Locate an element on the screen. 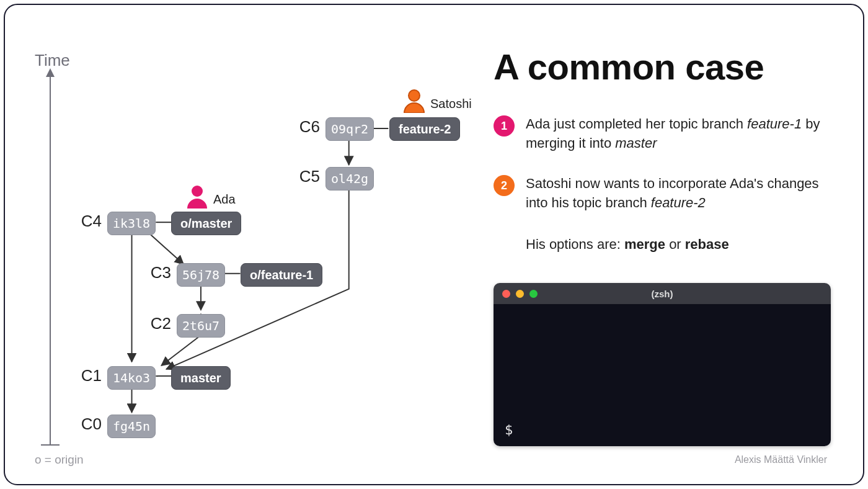 This screenshot has height=489, width=868. commit-c4: ik3l8 is located at coordinates (131, 223).